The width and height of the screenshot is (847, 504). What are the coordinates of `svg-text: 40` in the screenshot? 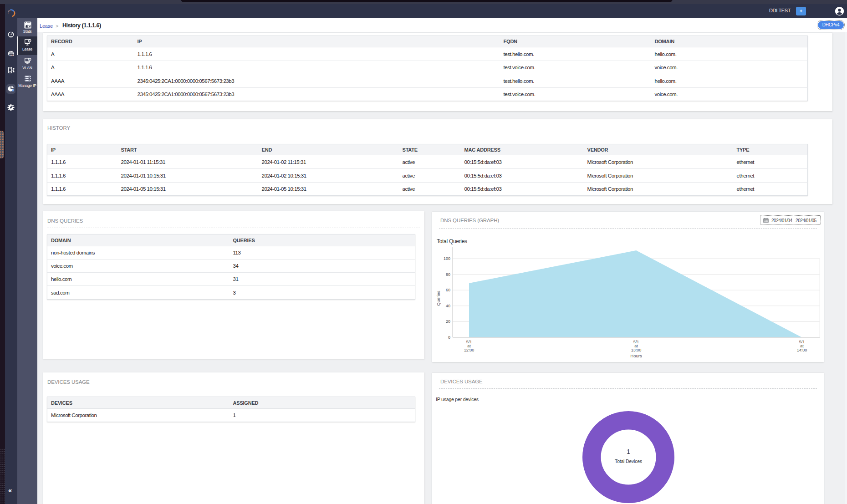 It's located at (448, 306).